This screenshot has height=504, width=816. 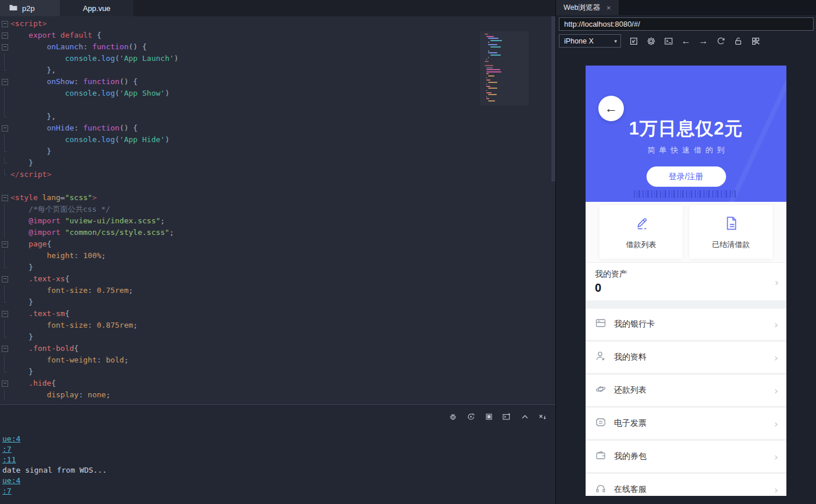 I want to click on tab-app-vue: App.vue, so click(x=96, y=8).